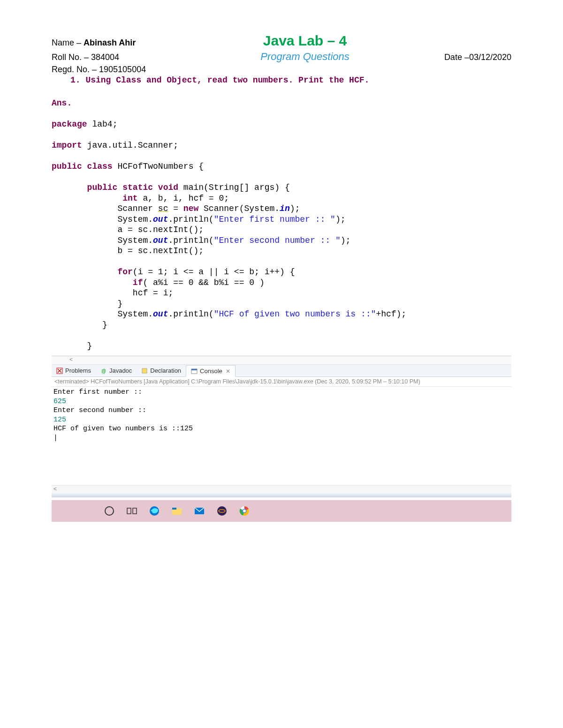 The image size is (563, 728). What do you see at coordinates (121, 370) in the screenshot?
I see `tab-javadoc-label: Javadoc` at bounding box center [121, 370].